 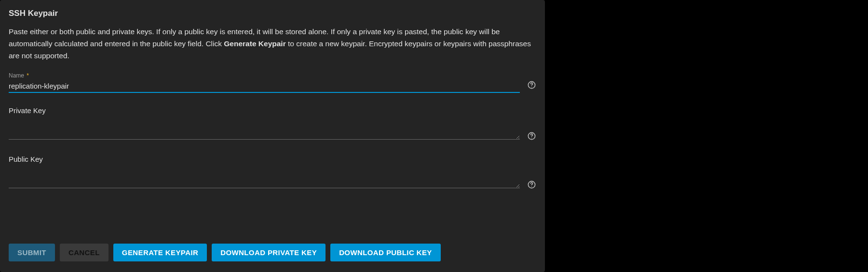 What do you see at coordinates (272, 76) in the screenshot?
I see `name-label: Name *` at bounding box center [272, 76].